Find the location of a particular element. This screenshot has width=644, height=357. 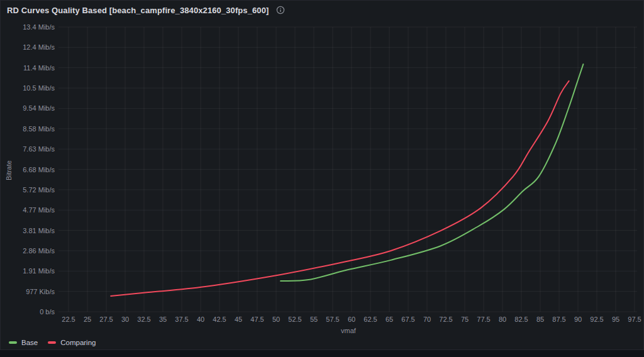

x-tick-label: 92.5 is located at coordinates (596, 319).